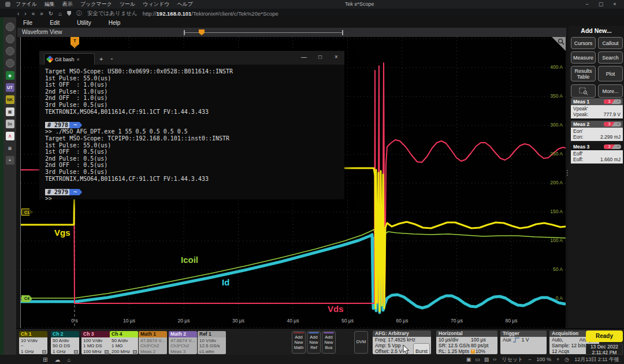 Image resolution: width=624 pixels, height=364 pixels. Describe the element at coordinates (202, 32) in the screenshot. I see `trigger-position-marker` at that location.